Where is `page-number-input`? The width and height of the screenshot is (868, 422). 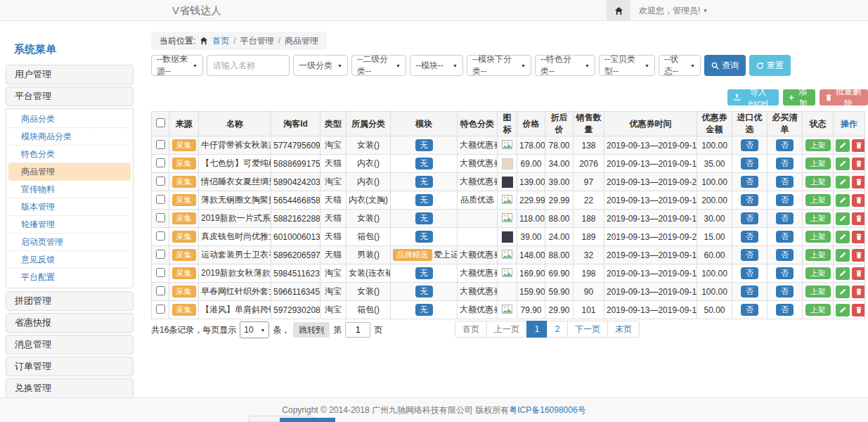
page-number-input is located at coordinates (358, 330).